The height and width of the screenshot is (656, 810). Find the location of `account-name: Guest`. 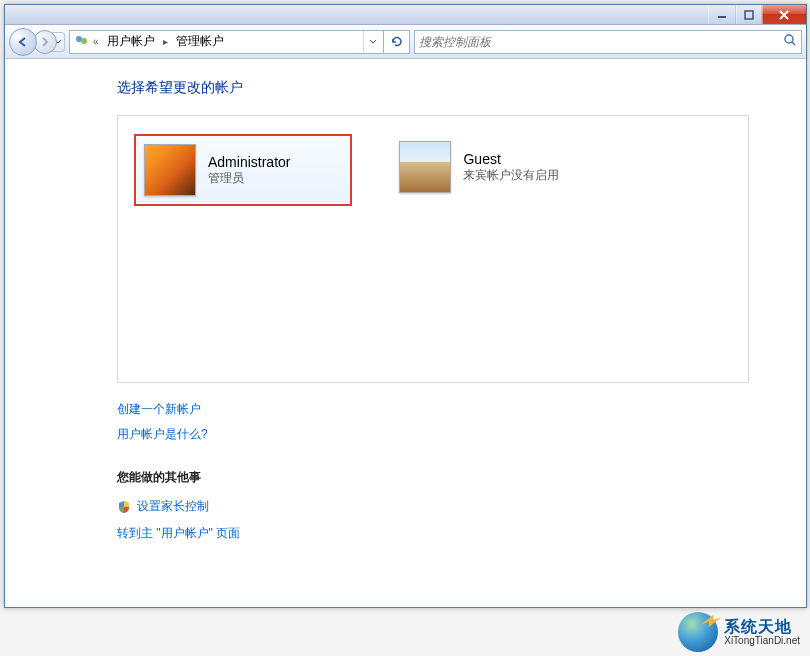

account-name: Guest is located at coordinates (511, 159).